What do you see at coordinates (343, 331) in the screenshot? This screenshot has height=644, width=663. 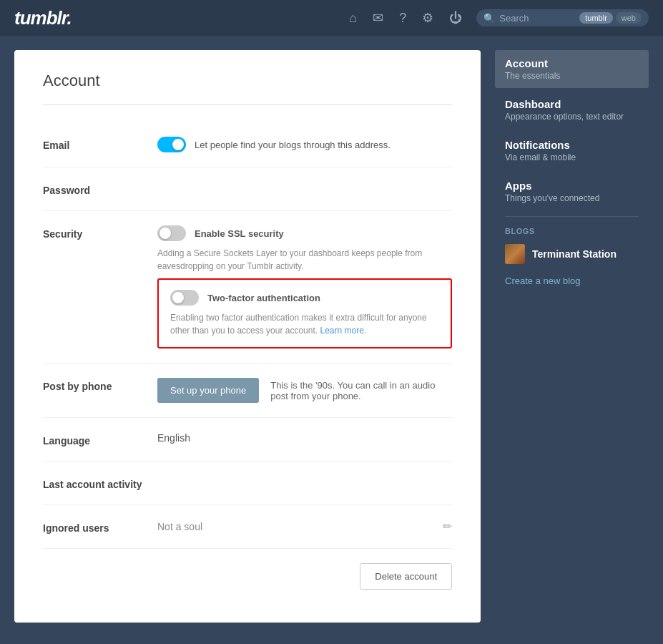 I see `learn-more-link: Learn more.` at bounding box center [343, 331].